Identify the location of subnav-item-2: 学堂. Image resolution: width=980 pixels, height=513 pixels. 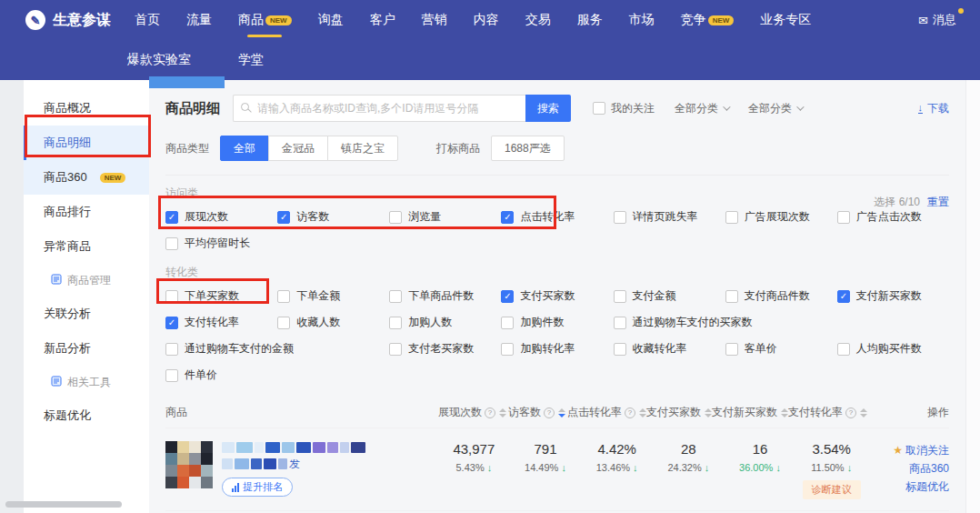
(251, 60).